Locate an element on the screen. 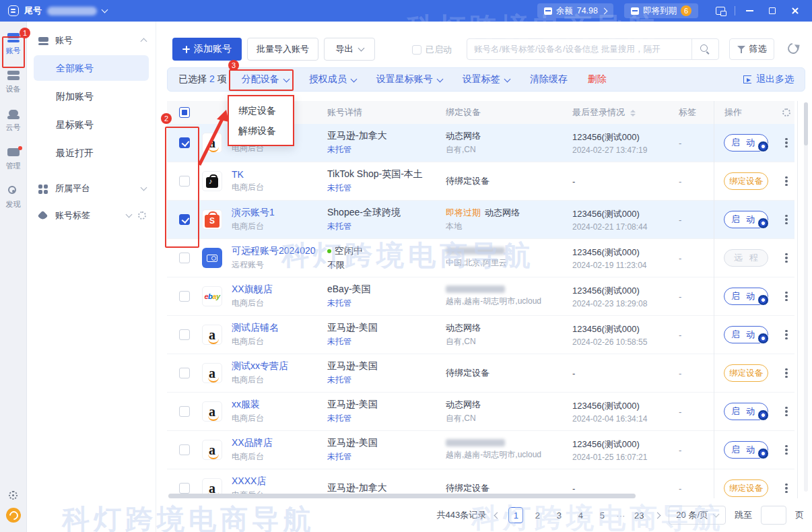 This screenshot has width=812, height=532. account-name: 可远程账号2024020 is located at coordinates (275, 251).